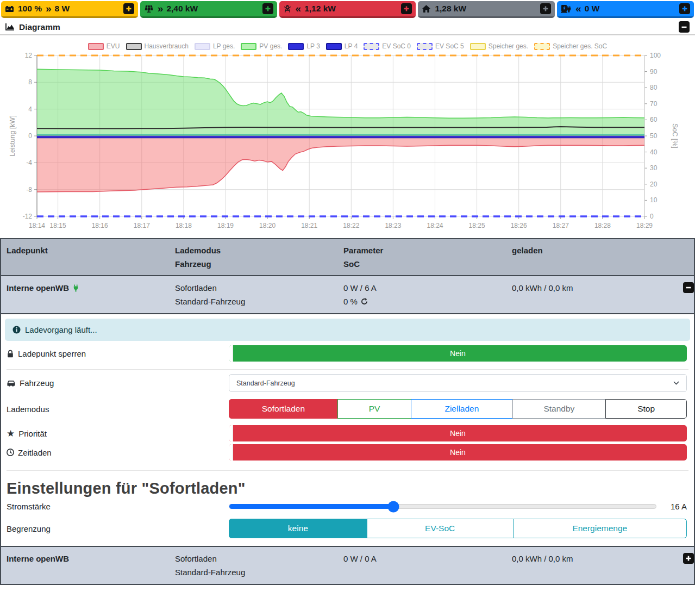 This screenshot has width=695, height=616. I want to click on legend-item: PV ges., so click(261, 46).